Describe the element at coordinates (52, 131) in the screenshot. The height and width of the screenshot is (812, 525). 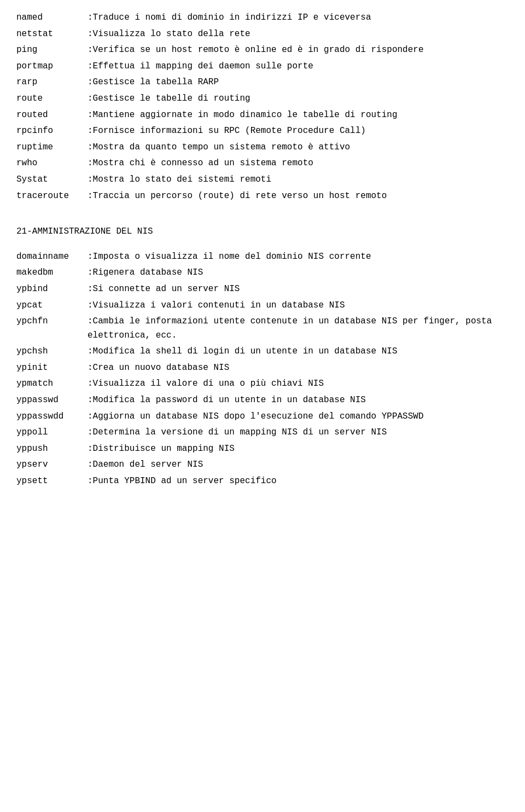
I see `command-name: rpcinfo` at that location.